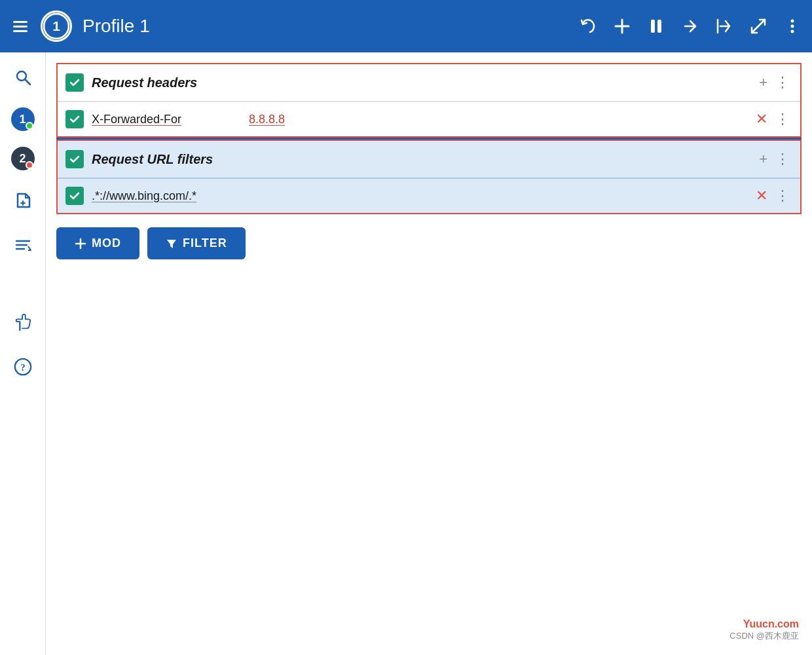  What do you see at coordinates (23, 322) in the screenshot?
I see `sidebar-item-thumbsup` at bounding box center [23, 322].